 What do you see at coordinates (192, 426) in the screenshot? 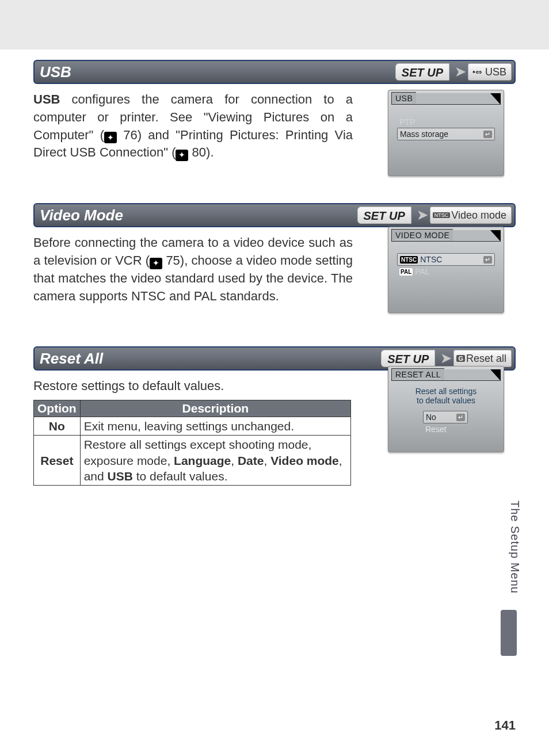
I see `table-row: No Exit menu, leaving settings unchanged…` at bounding box center [192, 426].